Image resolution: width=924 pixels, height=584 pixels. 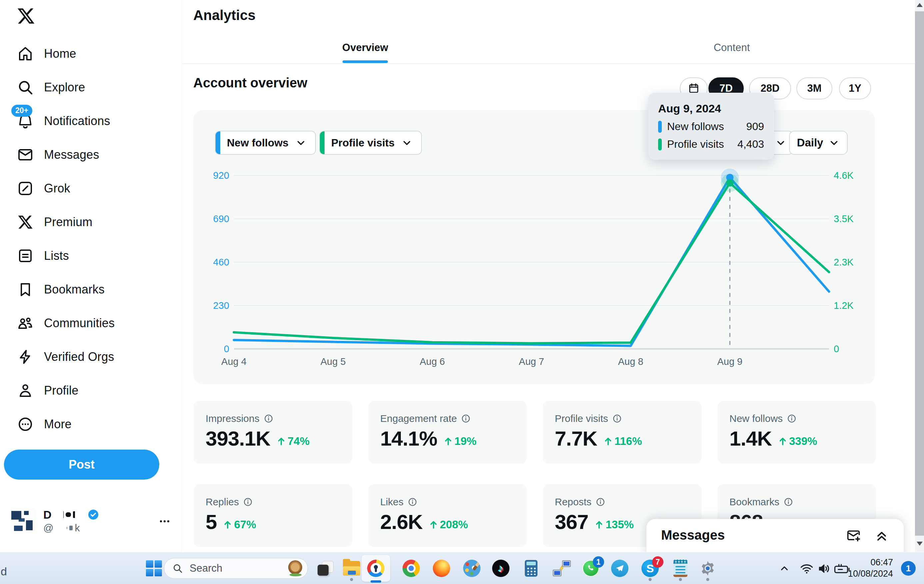 I want to click on sidebar-item-premium: Premium, so click(x=91, y=222).